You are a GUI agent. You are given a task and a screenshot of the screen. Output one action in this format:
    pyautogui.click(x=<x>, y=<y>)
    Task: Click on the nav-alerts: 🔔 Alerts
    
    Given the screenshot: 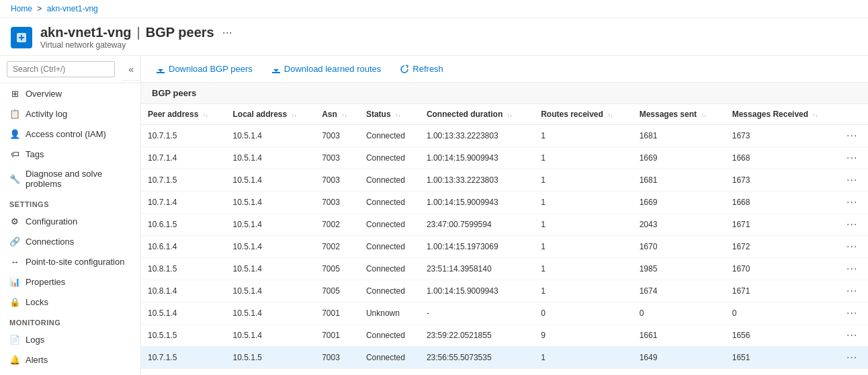 What is the action you would take?
    pyautogui.click(x=70, y=360)
    